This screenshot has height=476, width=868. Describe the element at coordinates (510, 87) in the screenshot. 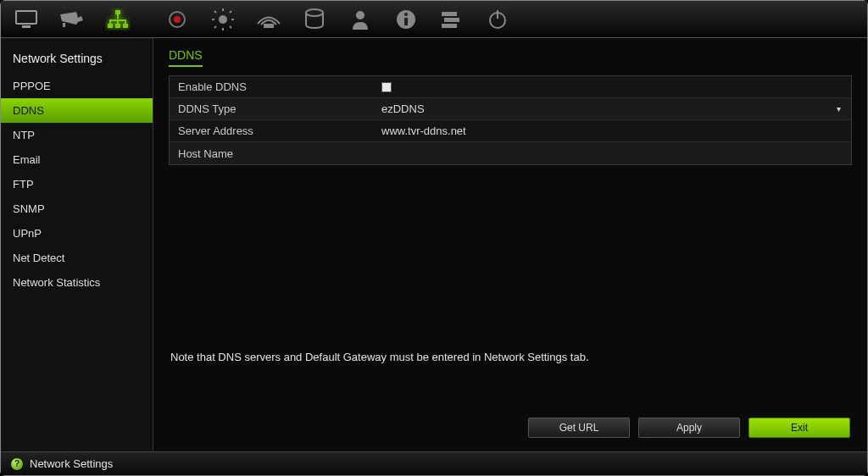

I see `row-enable-ddns: Enable DDNS` at that location.